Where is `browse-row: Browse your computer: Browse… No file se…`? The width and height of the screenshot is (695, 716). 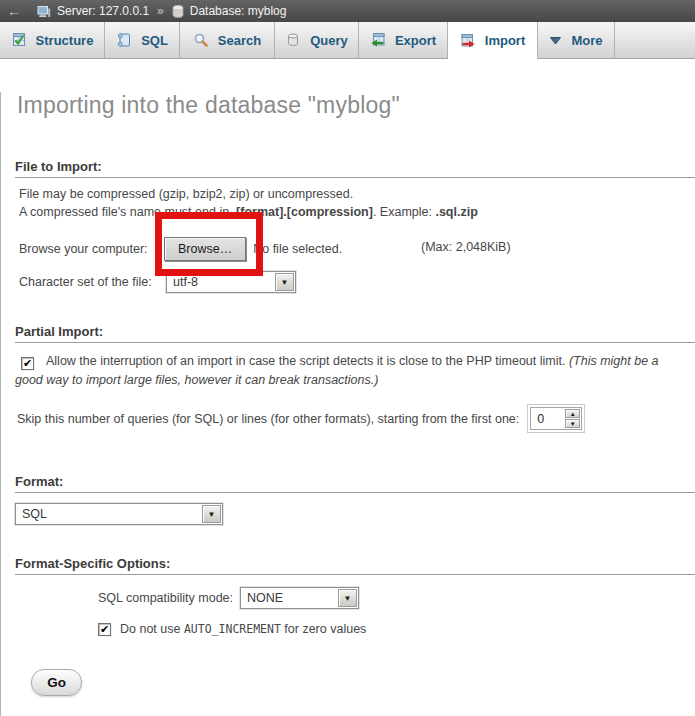 browse-row: Browse your computer: Browse… No file se… is located at coordinates (357, 249).